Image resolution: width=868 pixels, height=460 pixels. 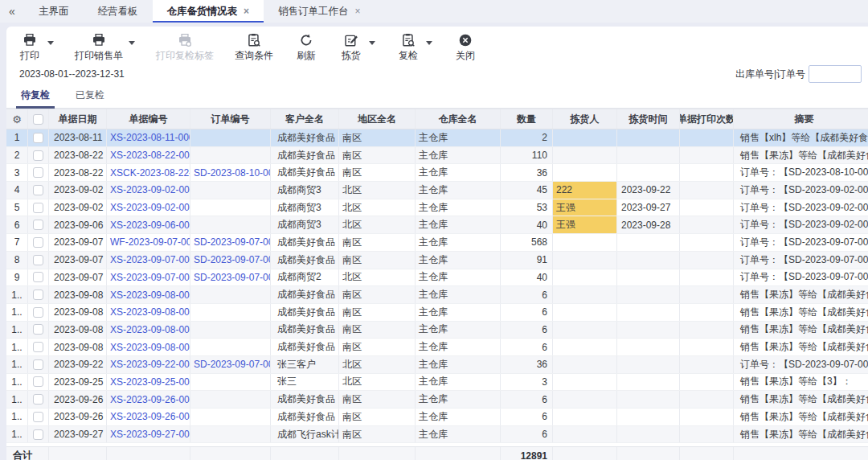 I want to click on doc-no-link: XS-2023-08-22-00014, so click(x=149, y=156).